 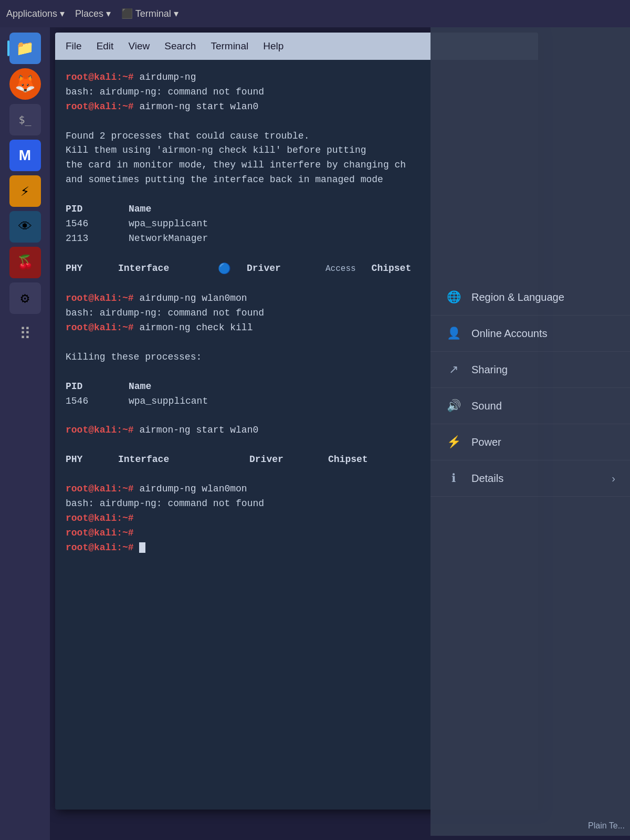 I want to click on gear-icon: ⚙, so click(x=25, y=298).